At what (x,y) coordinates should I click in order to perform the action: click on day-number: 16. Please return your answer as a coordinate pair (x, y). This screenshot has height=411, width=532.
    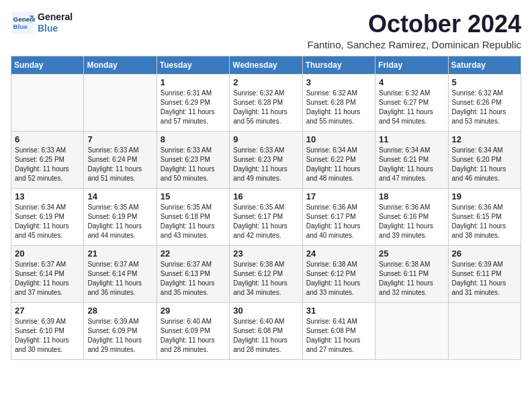
    Looking at the image, I should click on (266, 196).